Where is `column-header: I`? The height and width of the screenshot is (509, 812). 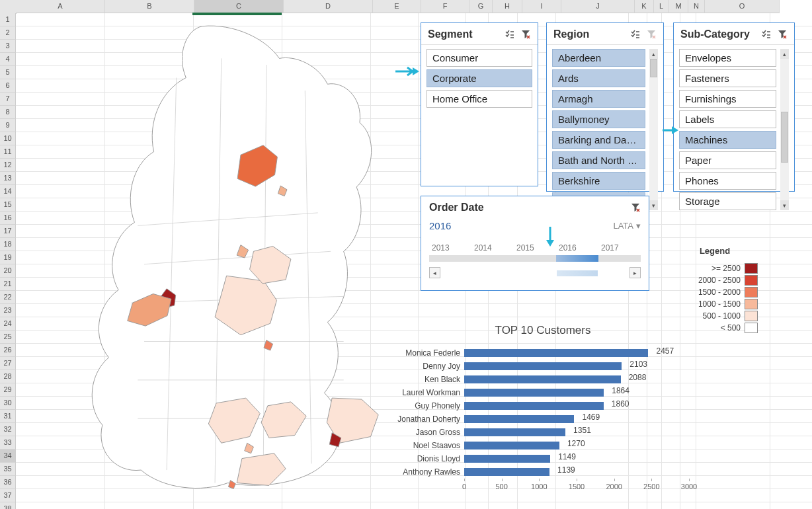 column-header: I is located at coordinates (542, 7).